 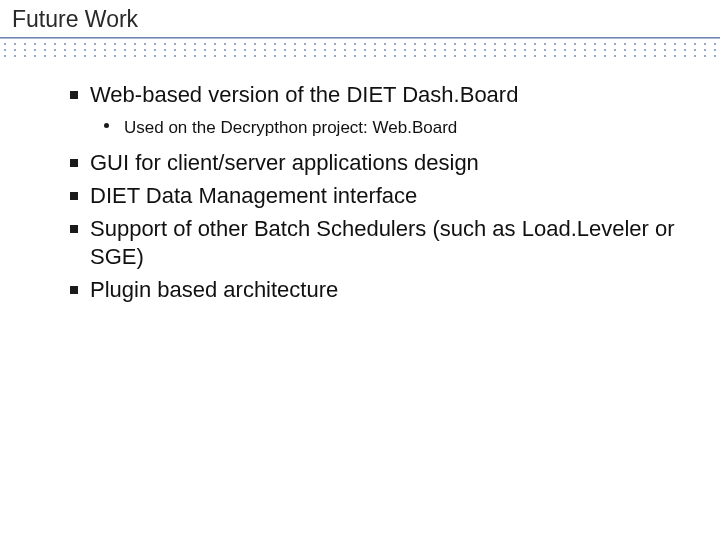 I want to click on dotted-band, so click(x=360, y=50).